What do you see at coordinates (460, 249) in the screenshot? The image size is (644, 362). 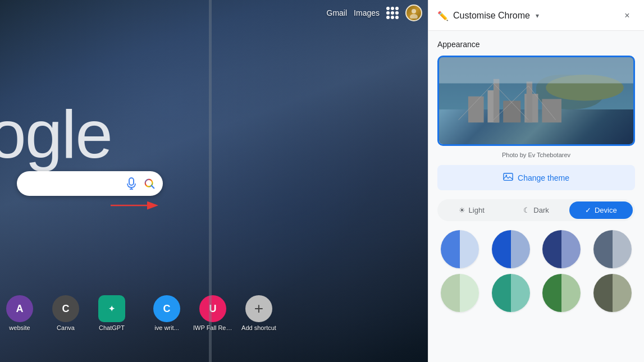 I see `color-swatch-blue-light` at bounding box center [460, 249].